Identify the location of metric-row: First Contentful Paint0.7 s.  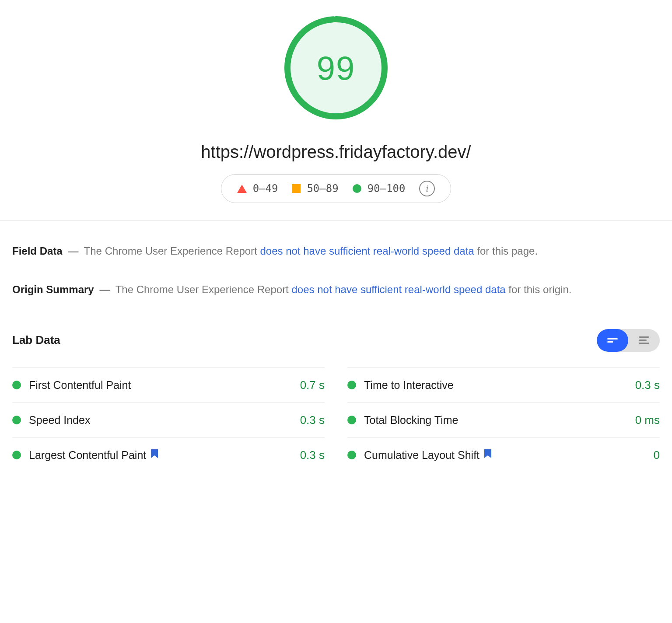
(168, 385).